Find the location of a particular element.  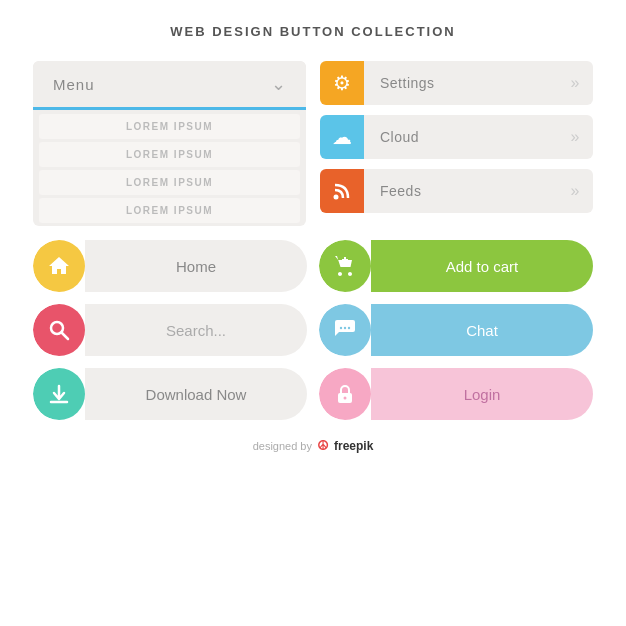

chat-button: Chat is located at coordinates (456, 330).